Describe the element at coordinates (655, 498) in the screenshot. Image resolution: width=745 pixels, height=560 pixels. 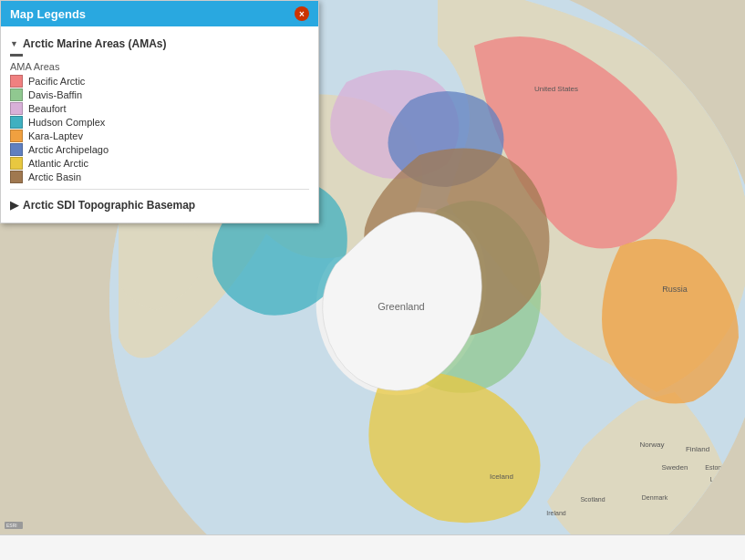
I see `svg-text: Denmark` at that location.